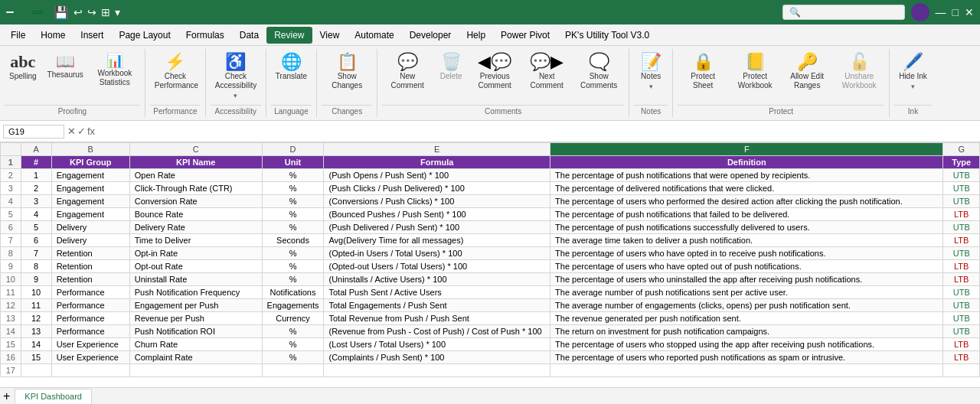 The image size is (980, 404). Describe the element at coordinates (437, 358) in the screenshot. I see `cell-formula: (Complaints / Push Sent) * 100` at that location.